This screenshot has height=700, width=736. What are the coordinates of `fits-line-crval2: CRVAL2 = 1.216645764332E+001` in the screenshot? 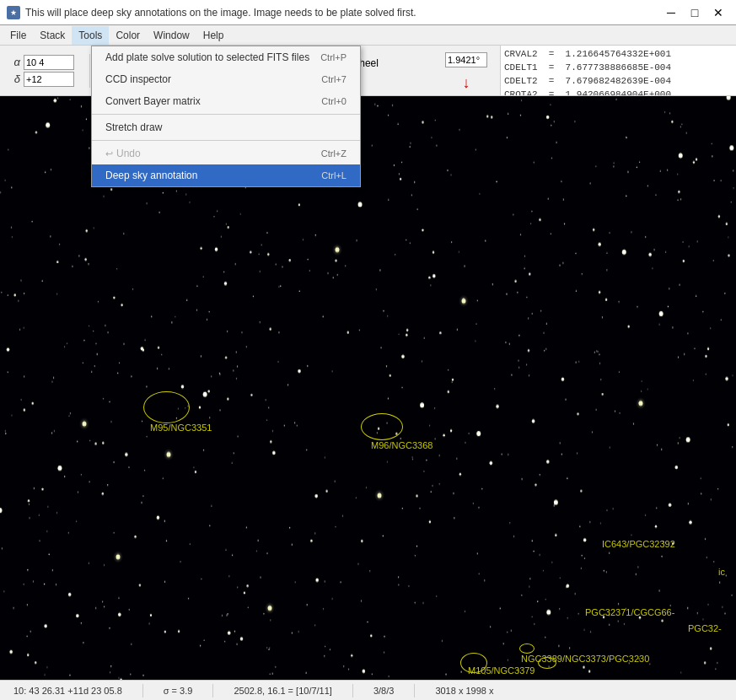 It's located at (619, 54).